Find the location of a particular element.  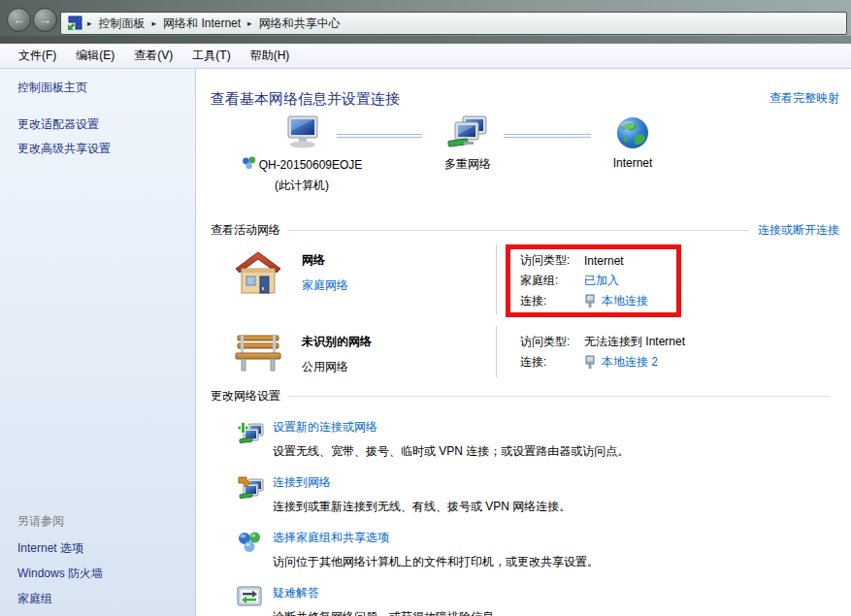

address-bar: ▸ 控制面板 ▸ 网络和 Internet ▸ 网络和共享中心 is located at coordinates (454, 23).